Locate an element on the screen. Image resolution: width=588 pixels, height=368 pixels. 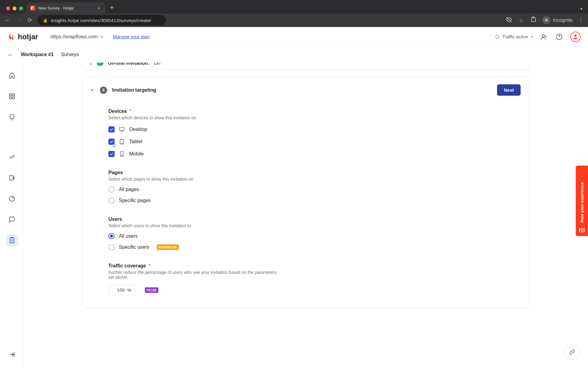
browser-chrome: New Survey - Hotjar × + ▾ ← → ⟳ 🔒 insigh… is located at coordinates (294, 13).